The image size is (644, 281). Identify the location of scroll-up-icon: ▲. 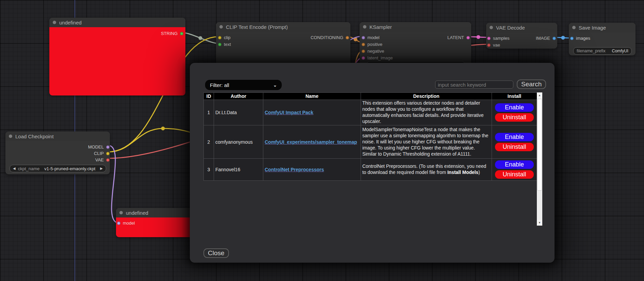
(540, 95).